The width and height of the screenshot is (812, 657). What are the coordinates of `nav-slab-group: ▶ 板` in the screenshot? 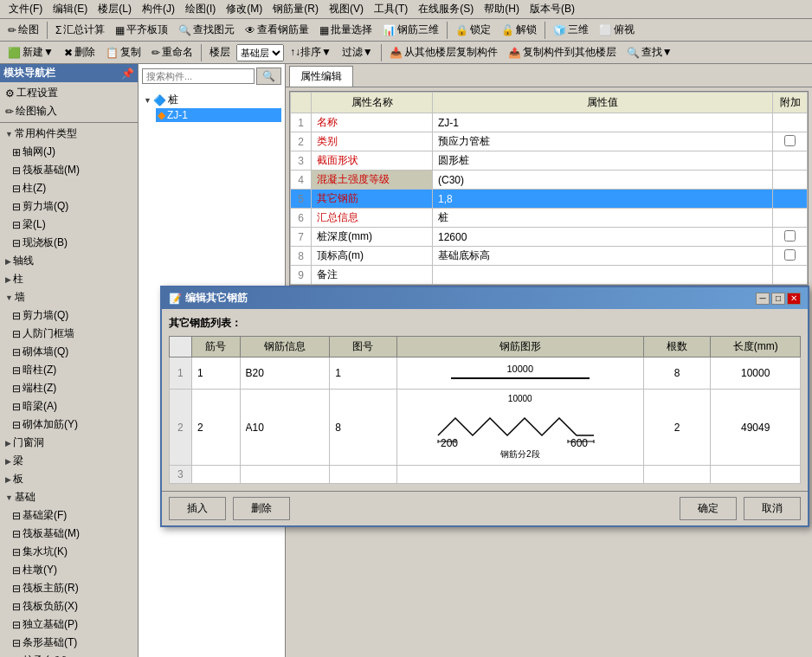 It's located at (69, 480).